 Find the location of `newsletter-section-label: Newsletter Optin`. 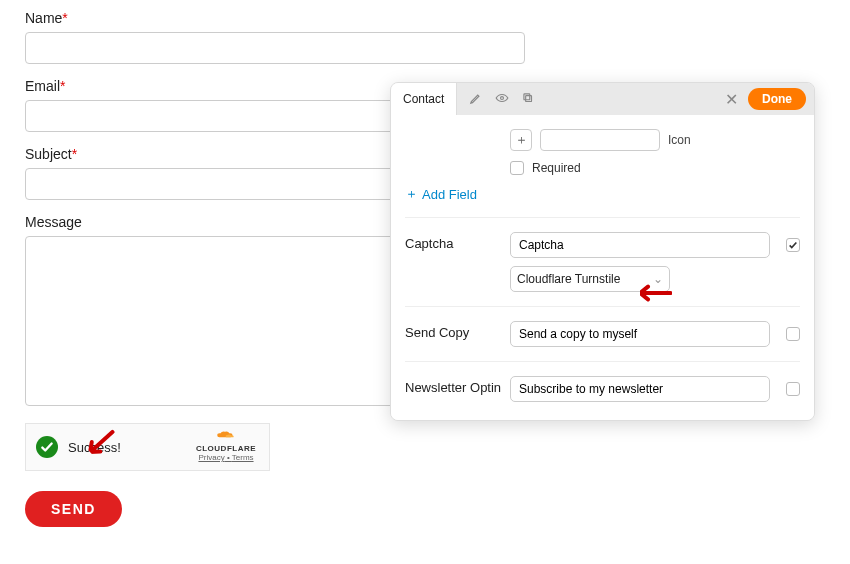

newsletter-section-label: Newsletter Optin is located at coordinates (458, 386).